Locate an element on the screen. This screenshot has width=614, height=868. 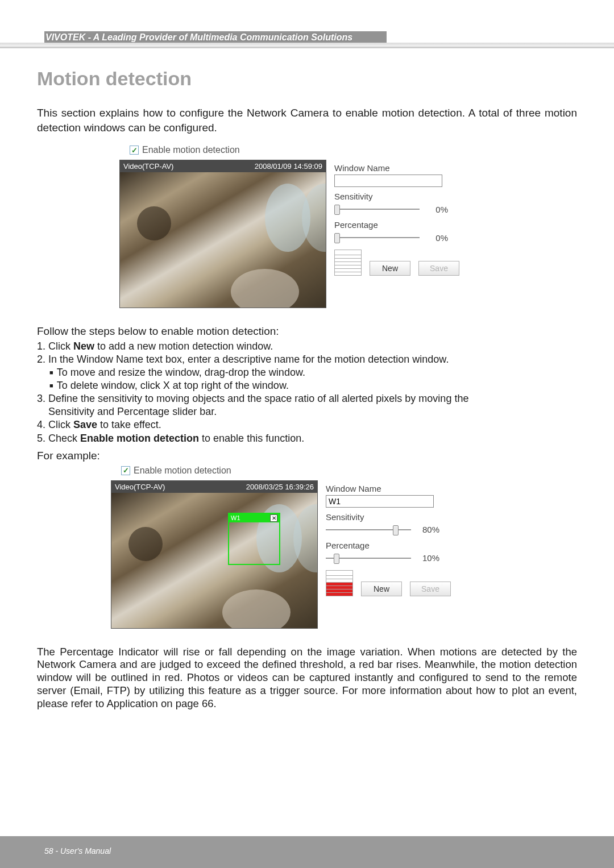
percentage-label: Percentage is located at coordinates (407, 225).